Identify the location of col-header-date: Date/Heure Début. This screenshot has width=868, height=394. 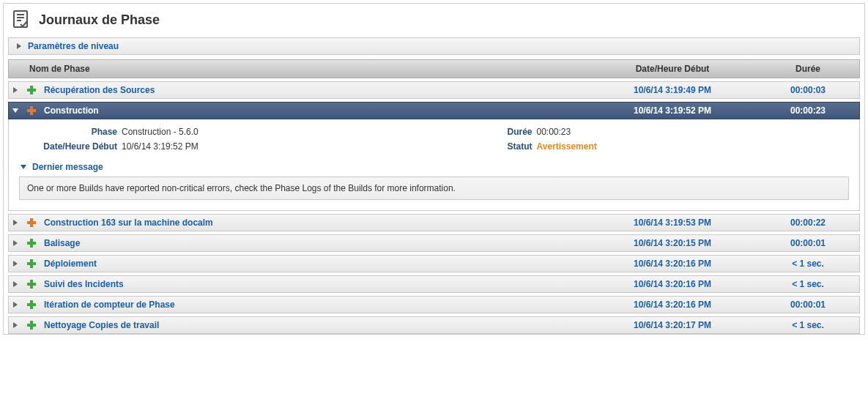
(672, 69).